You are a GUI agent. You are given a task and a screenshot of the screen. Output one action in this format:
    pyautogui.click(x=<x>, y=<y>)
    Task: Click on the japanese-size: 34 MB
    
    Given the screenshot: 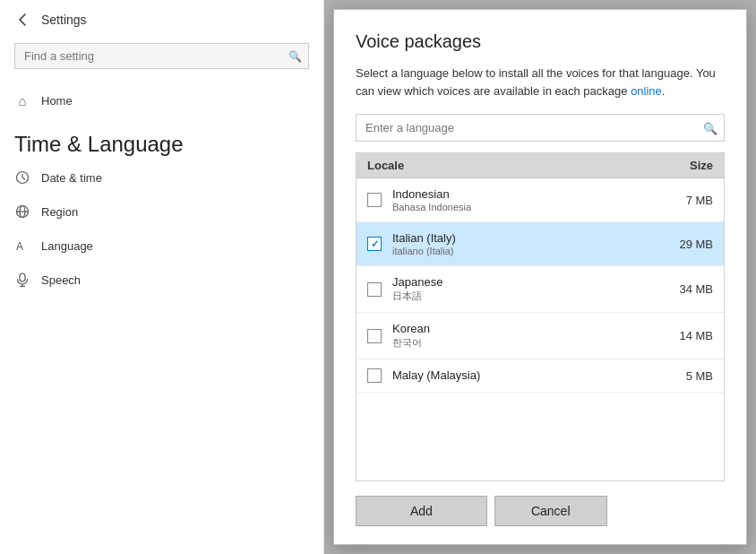 What is the action you would take?
    pyautogui.click(x=677, y=289)
    